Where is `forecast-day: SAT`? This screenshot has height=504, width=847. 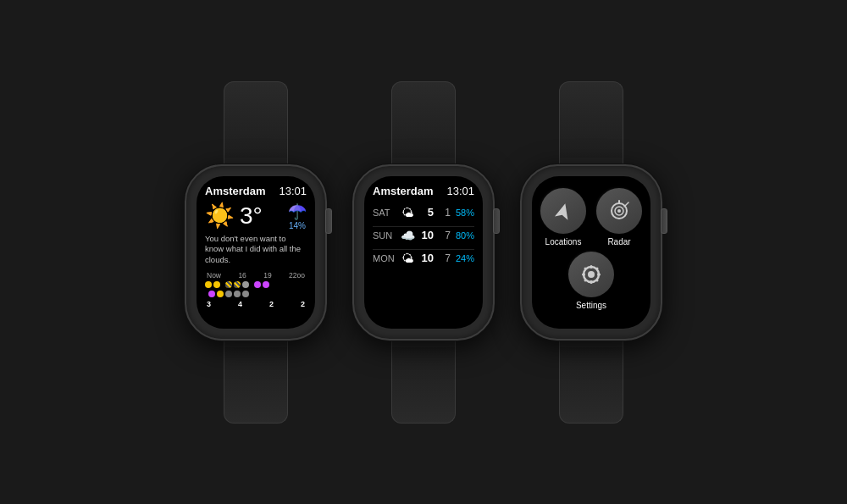
forecast-day: SAT is located at coordinates (385, 213).